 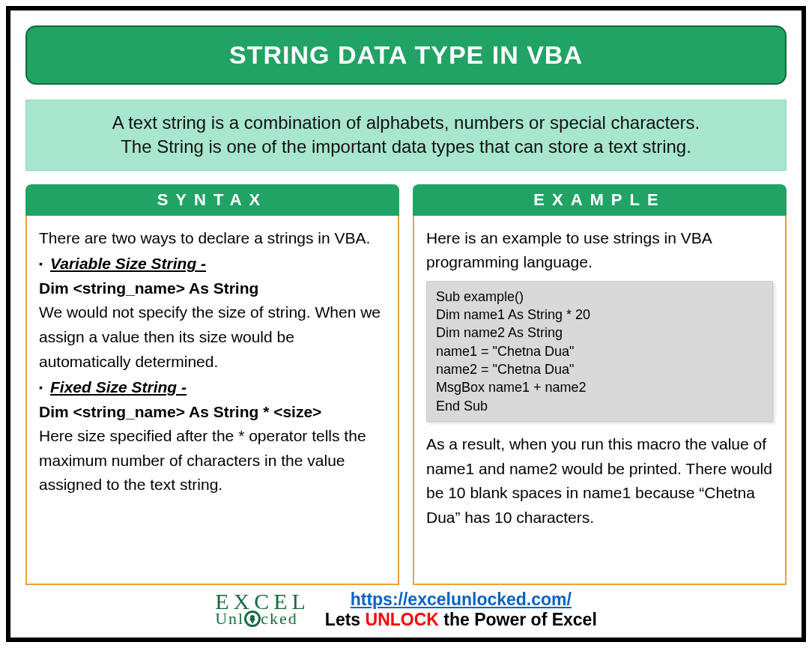 What do you see at coordinates (406, 147) in the screenshot?
I see `intro-line-2: The String is one of the important data …` at bounding box center [406, 147].